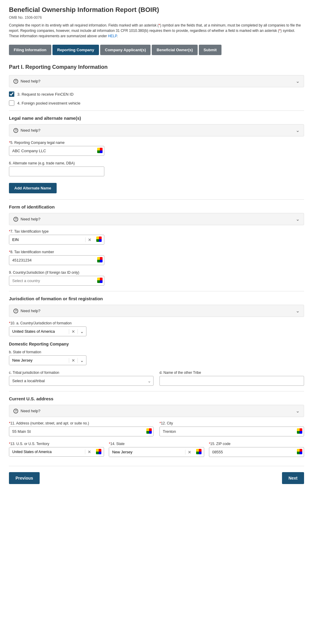 The width and height of the screenshot is (313, 644). Describe the element at coordinates (82, 360) in the screenshot. I see `field10b-dropdown-icon: ⌄` at that location.